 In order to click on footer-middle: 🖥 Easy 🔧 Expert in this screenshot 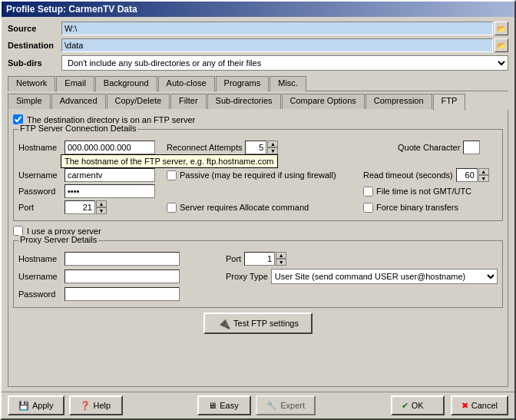, I will do `click(256, 405)`.